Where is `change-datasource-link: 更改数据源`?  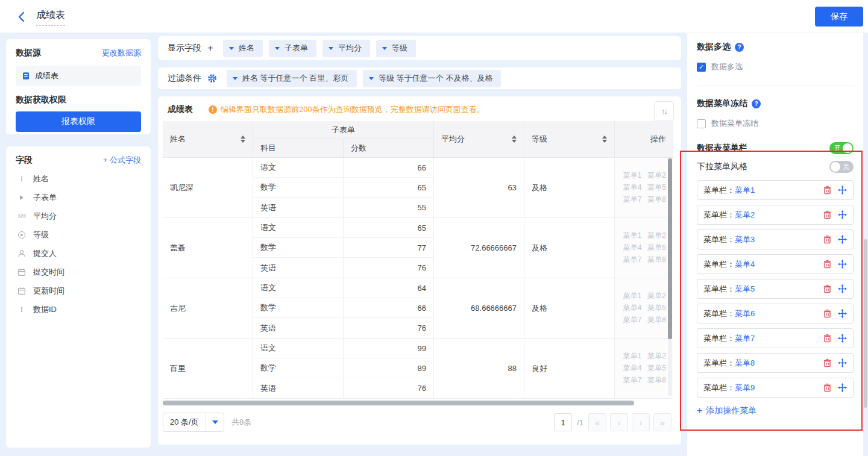 change-datasource-link: 更改数据源 is located at coordinates (122, 53).